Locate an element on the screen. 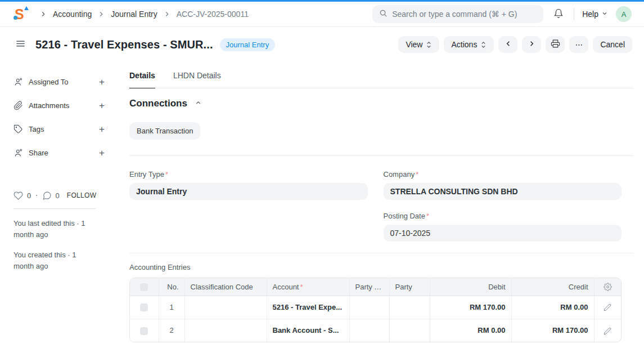 This screenshot has height=348, width=644. column-classification-code: Classification Code is located at coordinates (226, 287).